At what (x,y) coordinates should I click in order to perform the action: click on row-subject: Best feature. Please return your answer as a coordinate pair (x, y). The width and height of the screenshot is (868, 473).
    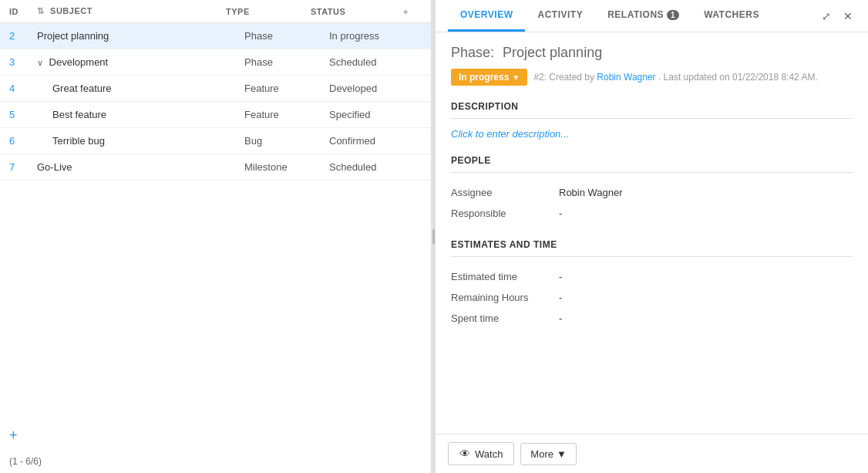
    Looking at the image, I should click on (140, 114).